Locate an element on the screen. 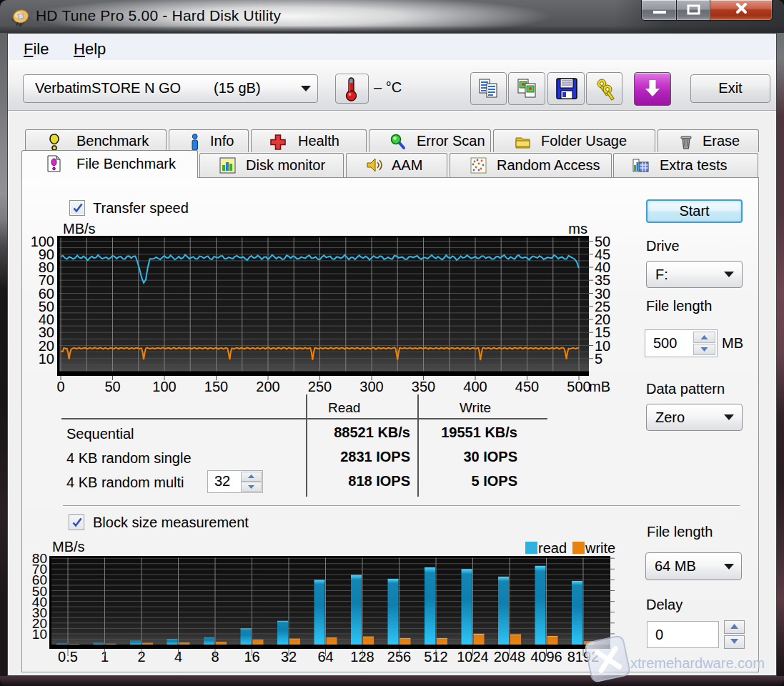 This screenshot has width=784, height=686. svg-text: mB is located at coordinates (600, 387).